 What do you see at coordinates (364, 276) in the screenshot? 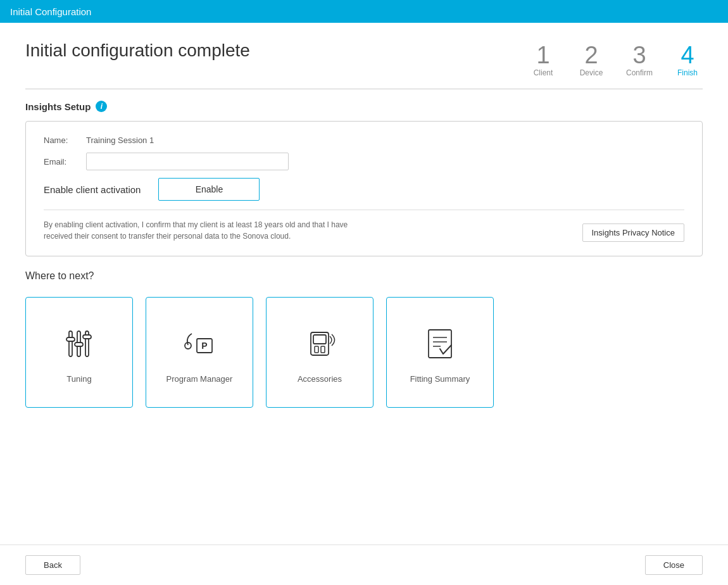
I see `where-next-title: Where to next?` at bounding box center [364, 276].